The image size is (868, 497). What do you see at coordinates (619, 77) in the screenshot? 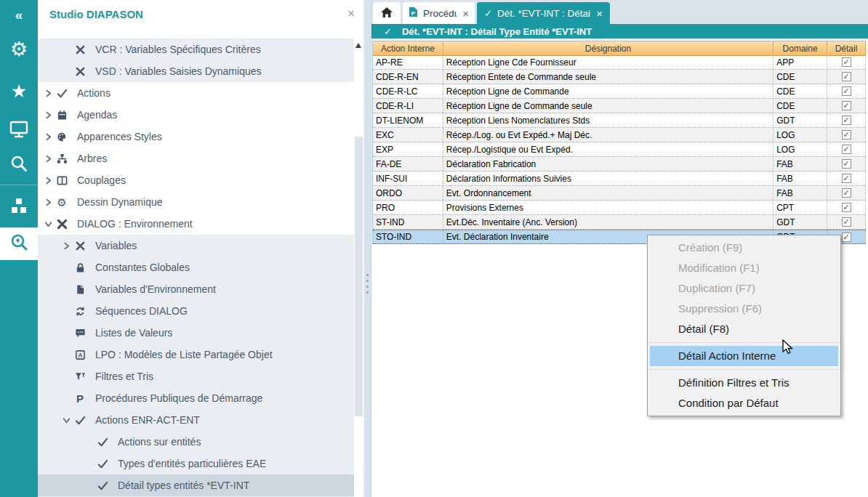
I see `table-row: CDE-R-EN Réception Entete de Commande se…` at bounding box center [619, 77].